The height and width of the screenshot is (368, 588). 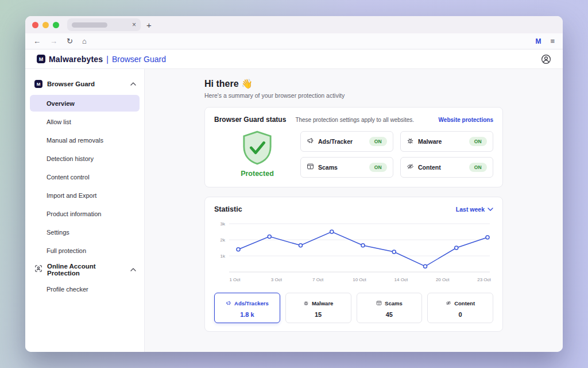 What do you see at coordinates (85, 84) in the screenshot?
I see `sidebar-section-browser-guard: M Browser Guard` at bounding box center [85, 84].